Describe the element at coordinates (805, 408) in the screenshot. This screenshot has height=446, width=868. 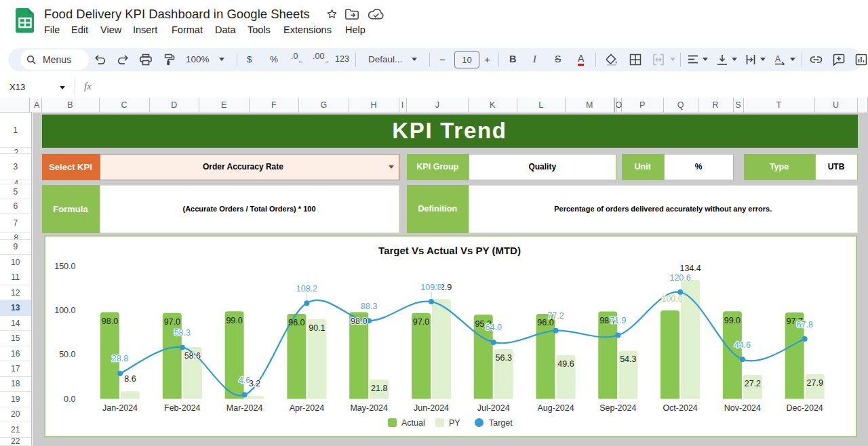
I see `svg-text: Dec-2024` at that location.